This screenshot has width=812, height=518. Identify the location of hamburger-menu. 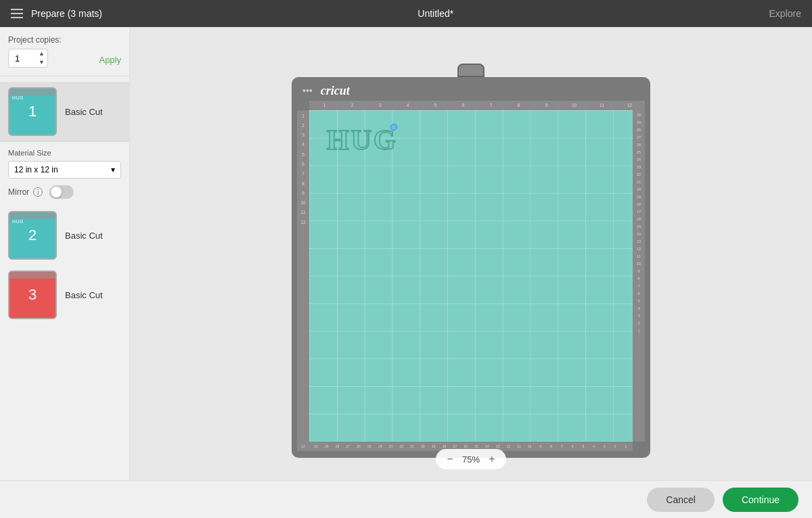
(17, 14).